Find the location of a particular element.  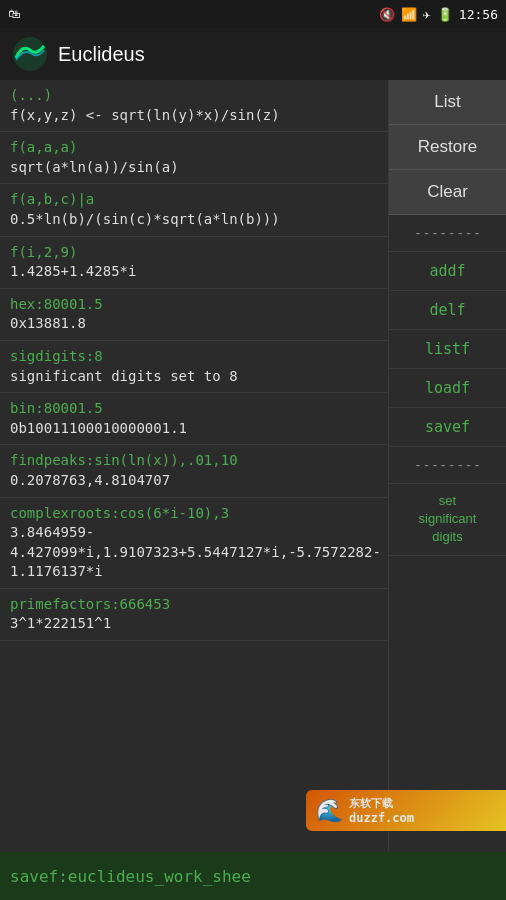

history-result: 0x13881.8 is located at coordinates (194, 324).